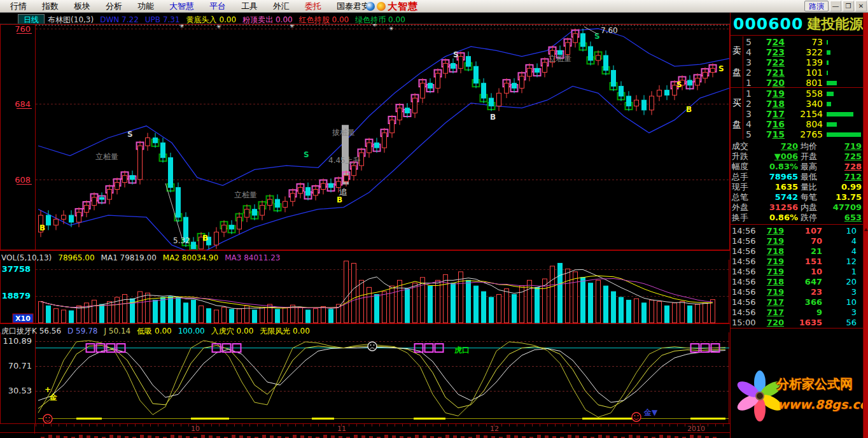  What do you see at coordinates (769, 42) in the screenshot?
I see `book-price: 724` at bounding box center [769, 42].